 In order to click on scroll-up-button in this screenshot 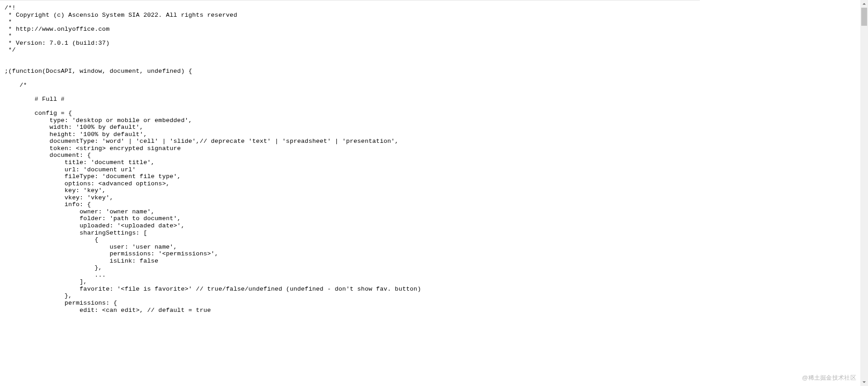, I will do `click(864, 4)`.